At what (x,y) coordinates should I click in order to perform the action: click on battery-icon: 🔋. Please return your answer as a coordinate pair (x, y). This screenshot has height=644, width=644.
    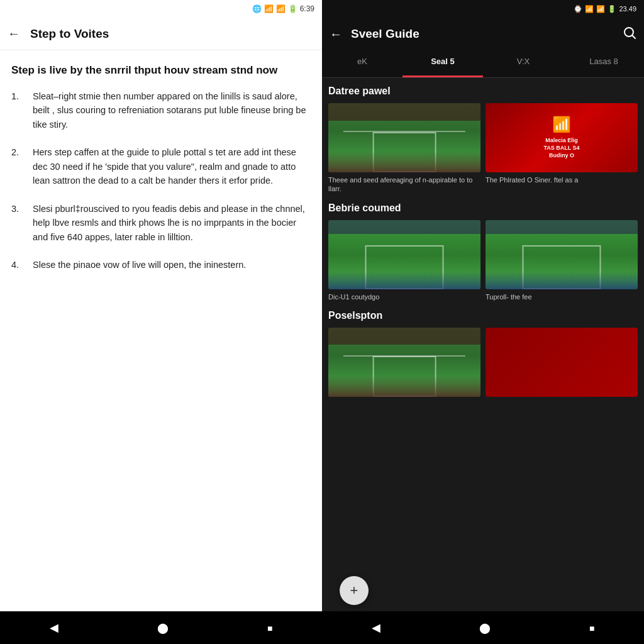
    Looking at the image, I should click on (293, 9).